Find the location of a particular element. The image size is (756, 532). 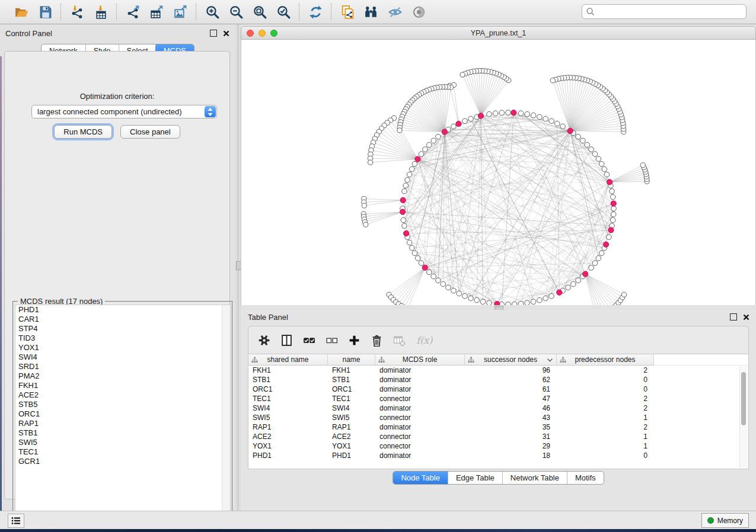

search-box is located at coordinates (664, 12).